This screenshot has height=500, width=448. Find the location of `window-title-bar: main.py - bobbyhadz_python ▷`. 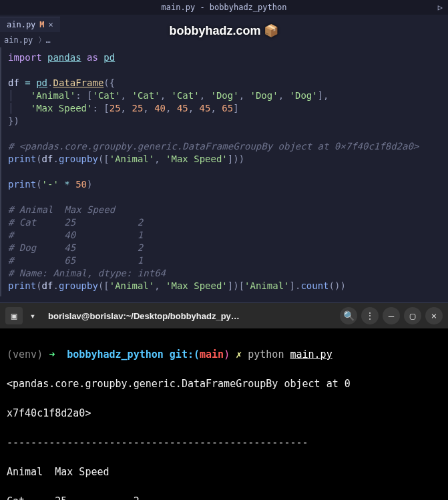

window-title-bar: main.py - bobbyhadz_python ▷ is located at coordinates (224, 7).